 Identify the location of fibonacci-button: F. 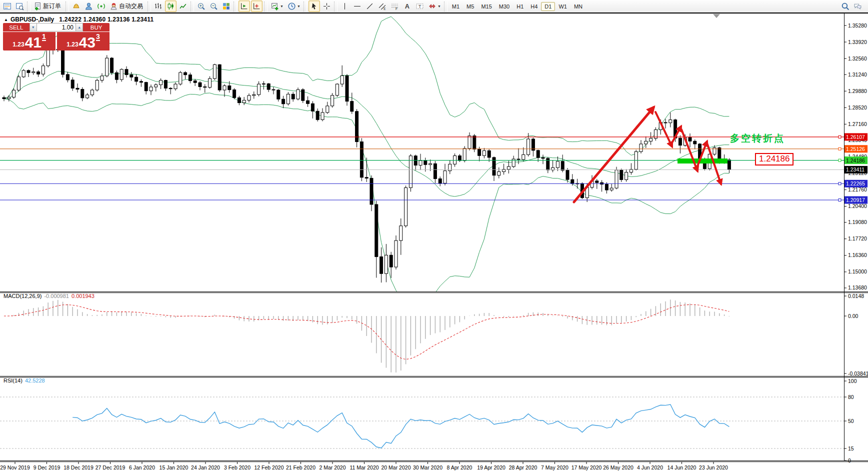
(395, 6).